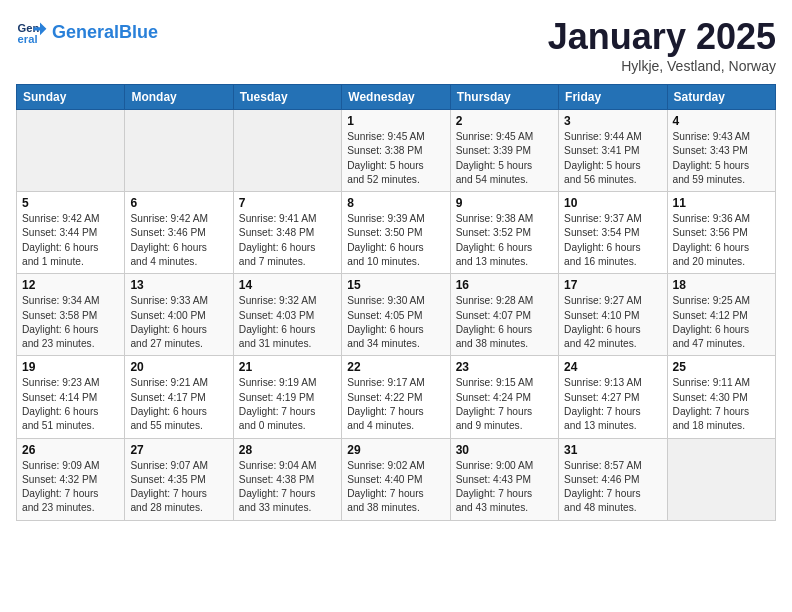 The width and height of the screenshot is (792, 612). I want to click on logo-icon: Gen eral, so click(32, 32).